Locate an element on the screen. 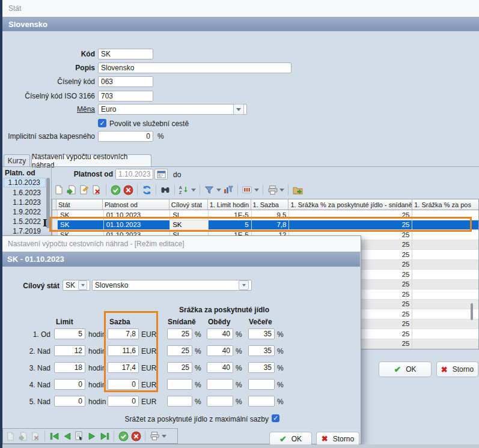 The image size is (479, 448). calendar-button is located at coordinates (161, 174).